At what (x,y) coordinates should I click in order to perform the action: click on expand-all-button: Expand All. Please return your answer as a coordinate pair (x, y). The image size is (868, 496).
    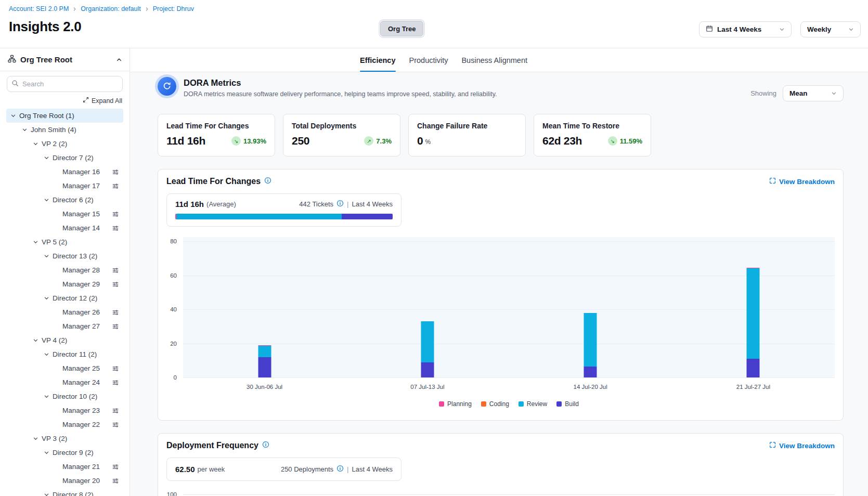
    Looking at the image, I should click on (102, 101).